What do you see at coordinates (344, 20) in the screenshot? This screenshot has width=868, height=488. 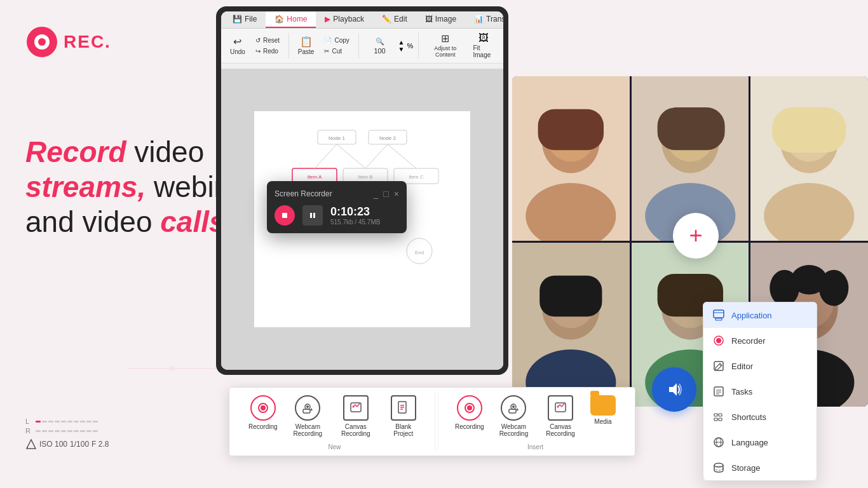 I see `tab-playback: ▶ Playback` at bounding box center [344, 20].